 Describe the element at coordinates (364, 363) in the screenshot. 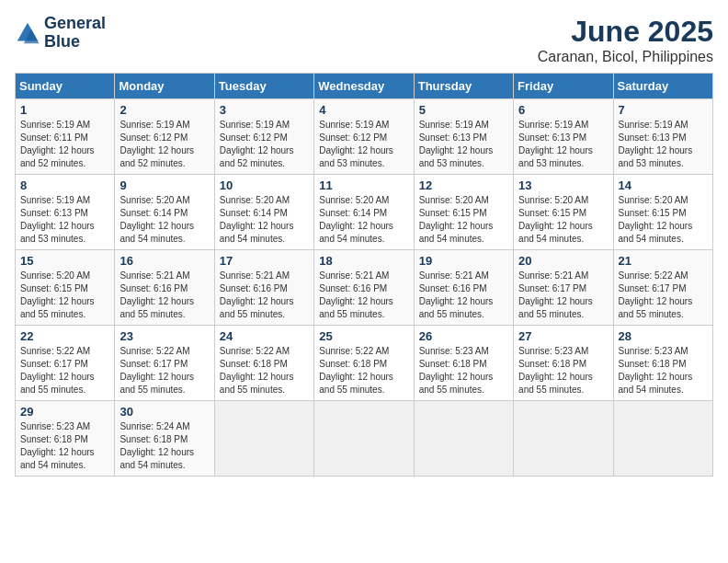

I see `day-cell: 25Sunrise: 5:22 AM Sunset: 6:18 PM Dayli…` at that location.